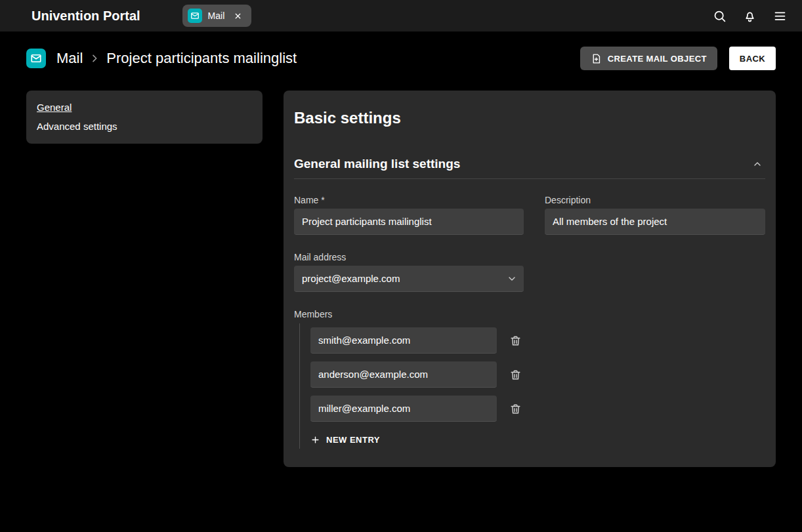 Image resolution: width=802 pixels, height=532 pixels. What do you see at coordinates (780, 16) in the screenshot?
I see `menu-button` at bounding box center [780, 16].